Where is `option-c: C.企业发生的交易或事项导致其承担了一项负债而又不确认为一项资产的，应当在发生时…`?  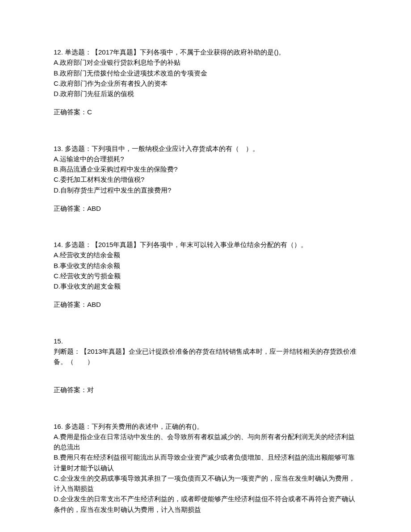
option-c: C.企业发生的交易或事项导致其承担了一项负债而又不确认为一项资产的，应当在发生时… is located at coordinates (206, 483).